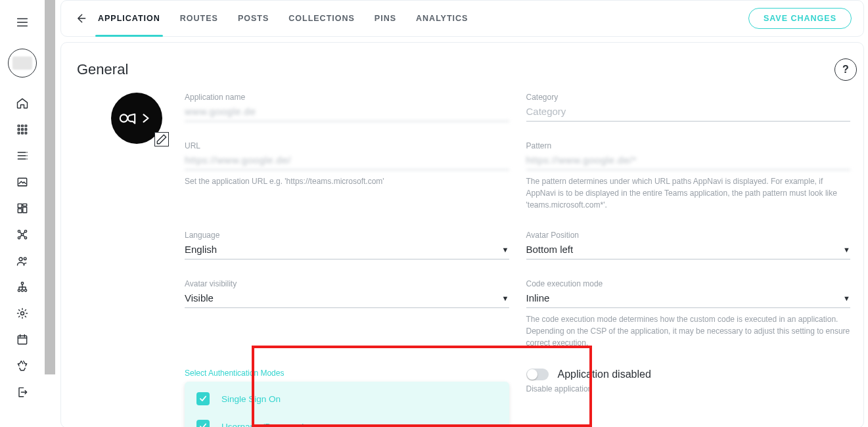 The width and height of the screenshot is (868, 427). What do you see at coordinates (689, 299) in the screenshot?
I see `select-code-exec: Inline ▼` at bounding box center [689, 299].